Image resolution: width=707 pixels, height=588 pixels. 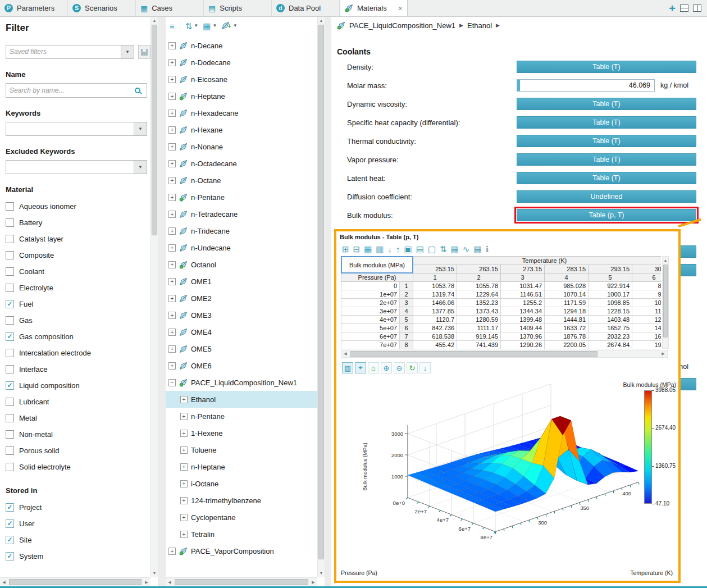 What do you see at coordinates (241, 45) in the screenshot?
I see `tree-item-n-decane: +n-Decane` at bounding box center [241, 45].